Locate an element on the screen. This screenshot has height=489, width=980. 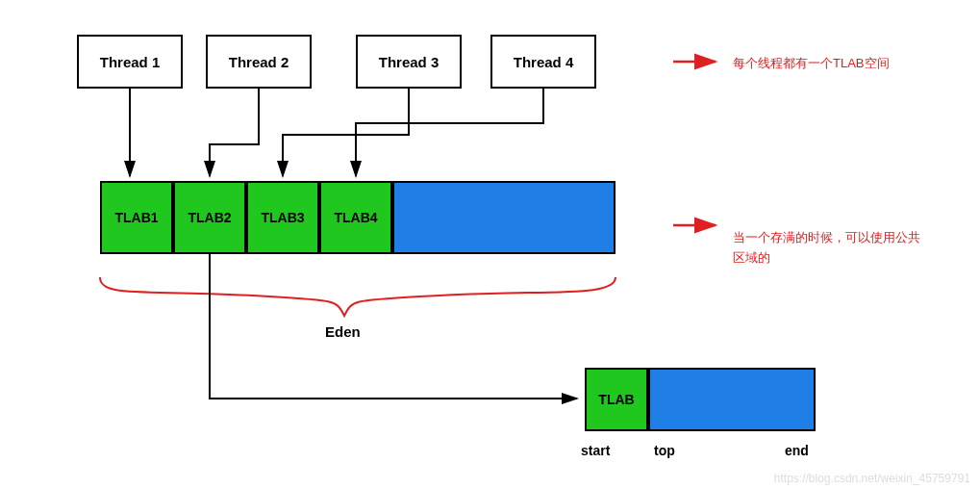
annotation-top: 每个线程都有一个TLAB空间 is located at coordinates (812, 64).